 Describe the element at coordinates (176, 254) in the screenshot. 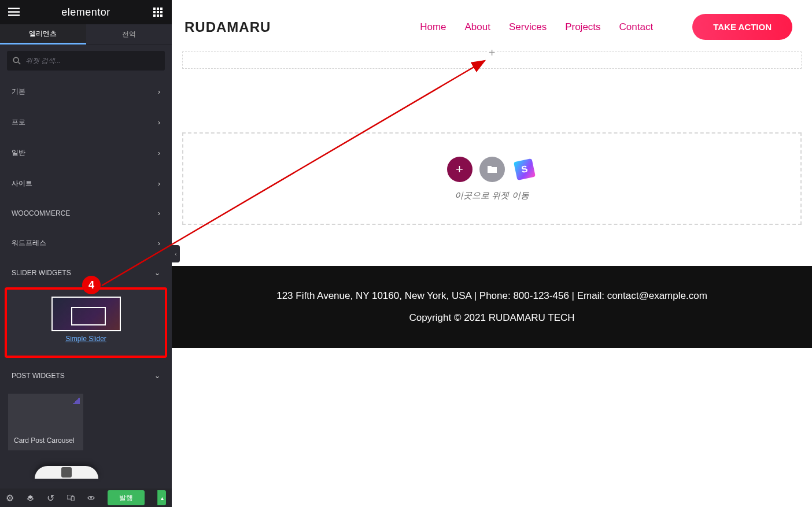

I see `sidebar-collapse-handle: ‹` at that location.